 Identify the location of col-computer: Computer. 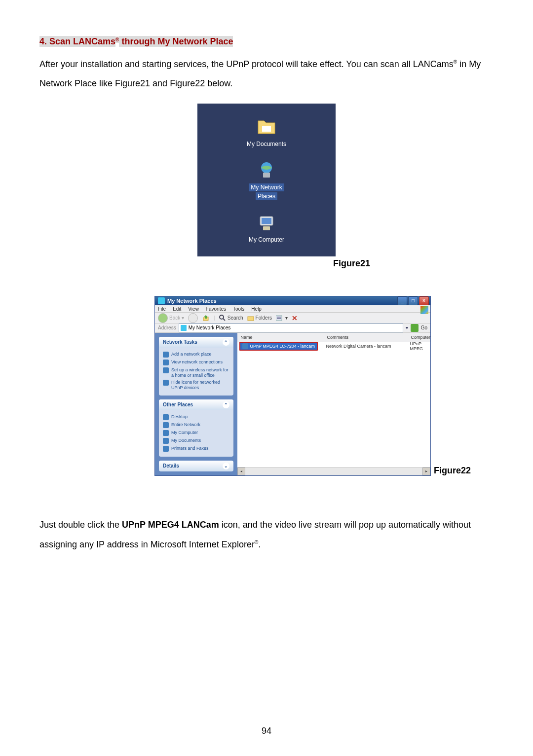
(420, 337).